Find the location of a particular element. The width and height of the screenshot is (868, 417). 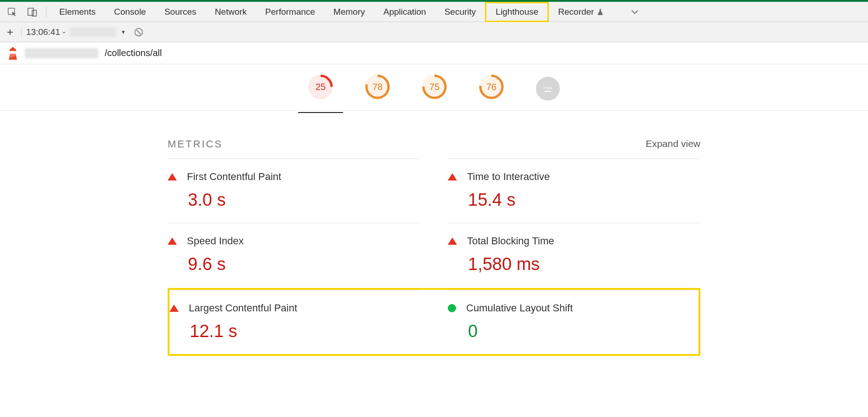

metric-name: Cumulative Layout Shift is located at coordinates (519, 308).